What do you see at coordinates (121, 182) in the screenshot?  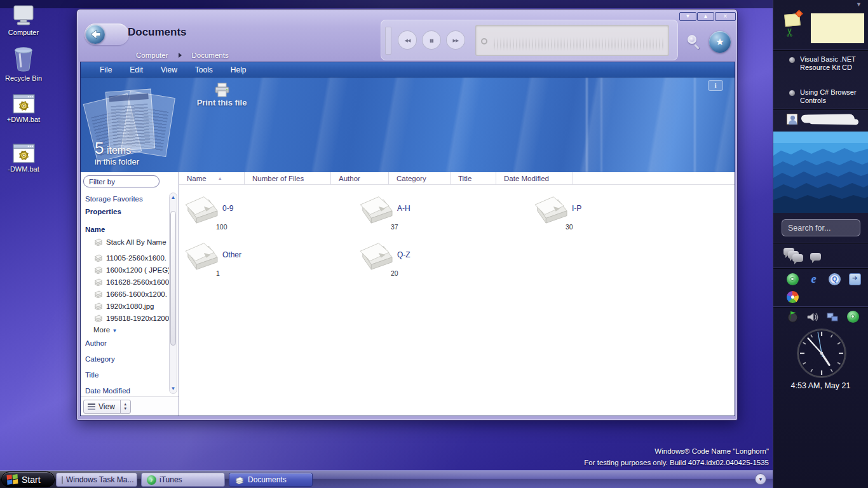 I see `filter-input` at bounding box center [121, 182].